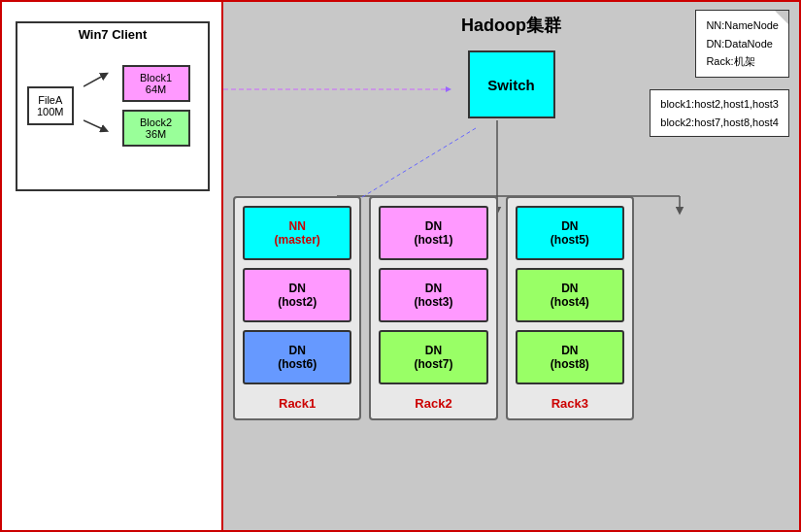 This screenshot has height=532, width=801. Describe the element at coordinates (742, 25) in the screenshot. I see `legend-line1: NN:NameNode` at that location.